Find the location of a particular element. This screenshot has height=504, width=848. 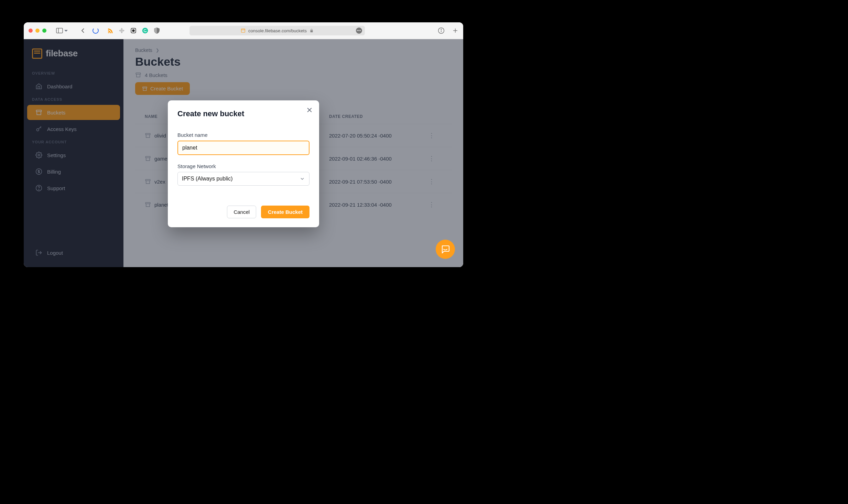

rss-icon is located at coordinates (110, 31).